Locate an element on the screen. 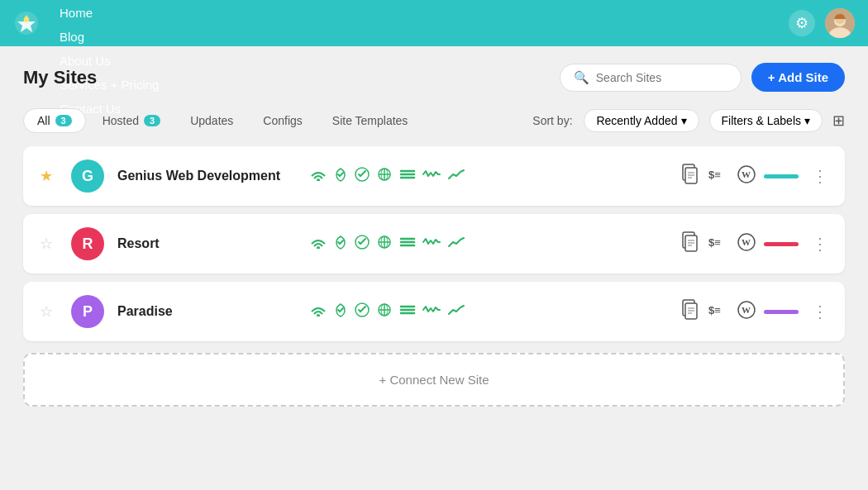  site-avatar: R is located at coordinates (88, 244).